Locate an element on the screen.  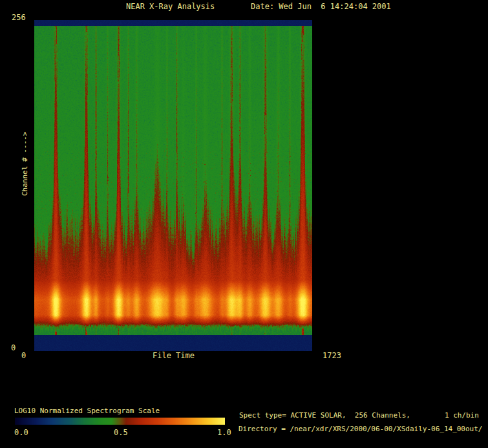
colorbar-tick-mid: 0.5 is located at coordinates (121, 433).